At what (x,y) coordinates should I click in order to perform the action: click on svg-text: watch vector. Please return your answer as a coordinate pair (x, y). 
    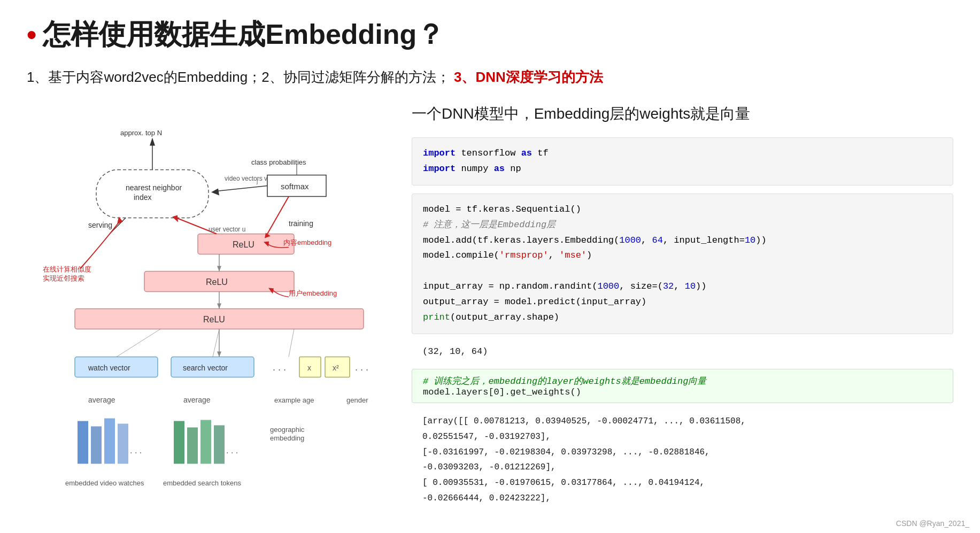
    Looking at the image, I should click on (109, 368).